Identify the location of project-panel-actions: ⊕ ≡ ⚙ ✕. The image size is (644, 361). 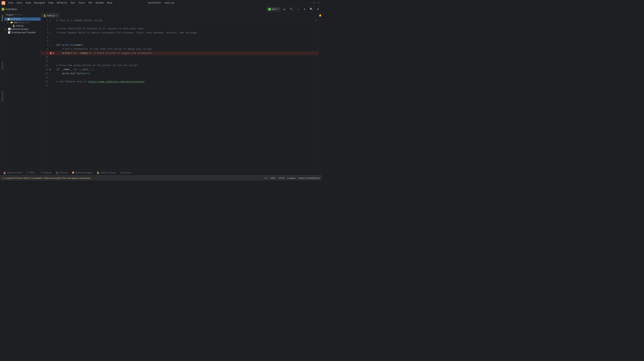
(19, 15).